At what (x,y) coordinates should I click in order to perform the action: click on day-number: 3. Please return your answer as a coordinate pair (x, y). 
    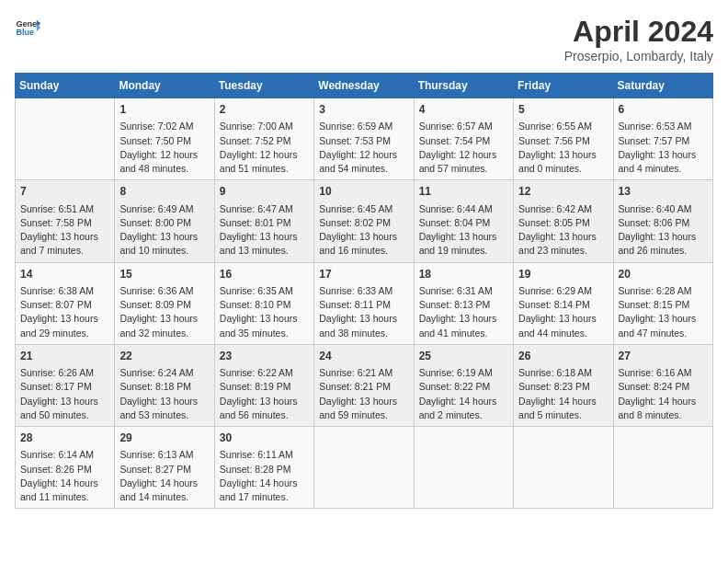
    Looking at the image, I should click on (364, 110).